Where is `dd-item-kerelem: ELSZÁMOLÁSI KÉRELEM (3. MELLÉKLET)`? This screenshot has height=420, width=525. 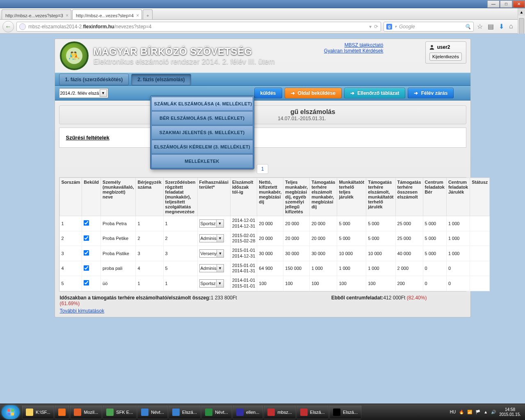
dd-item-kerelem: ELSZÁMOLÁSI KÉRELEM (3. MELLÉKLET) is located at coordinates (202, 147).